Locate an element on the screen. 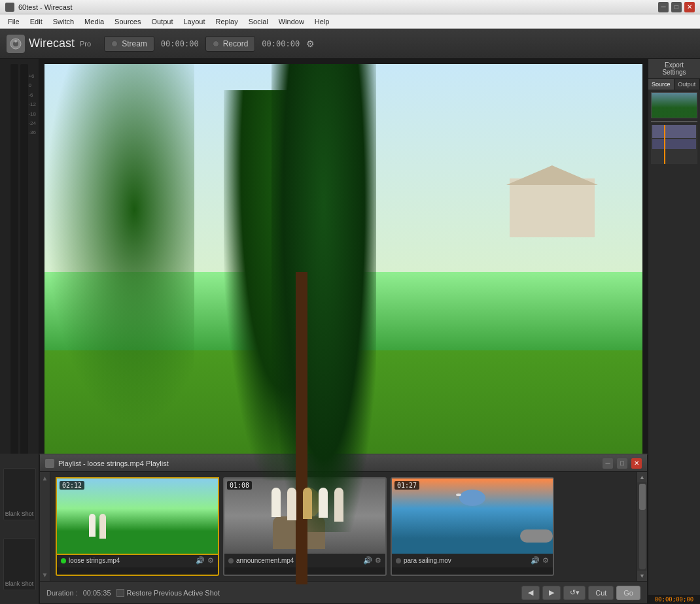  logo-pro: Pro is located at coordinates (85, 44).